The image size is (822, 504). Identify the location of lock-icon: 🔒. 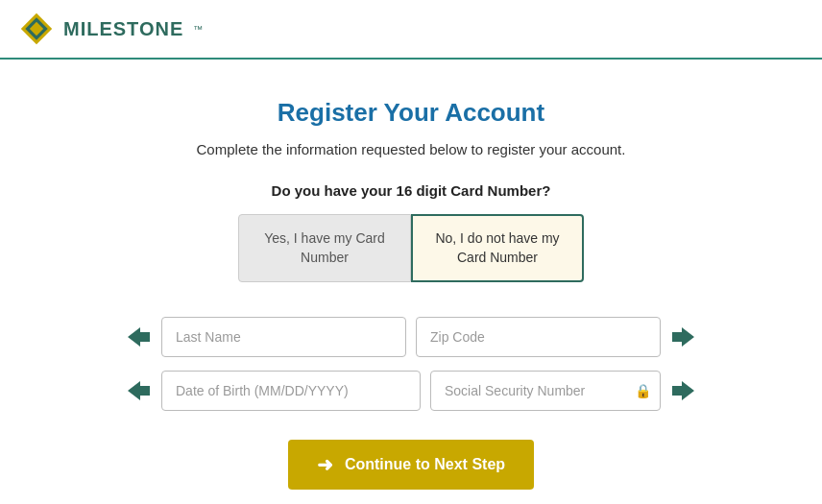
(643, 391).